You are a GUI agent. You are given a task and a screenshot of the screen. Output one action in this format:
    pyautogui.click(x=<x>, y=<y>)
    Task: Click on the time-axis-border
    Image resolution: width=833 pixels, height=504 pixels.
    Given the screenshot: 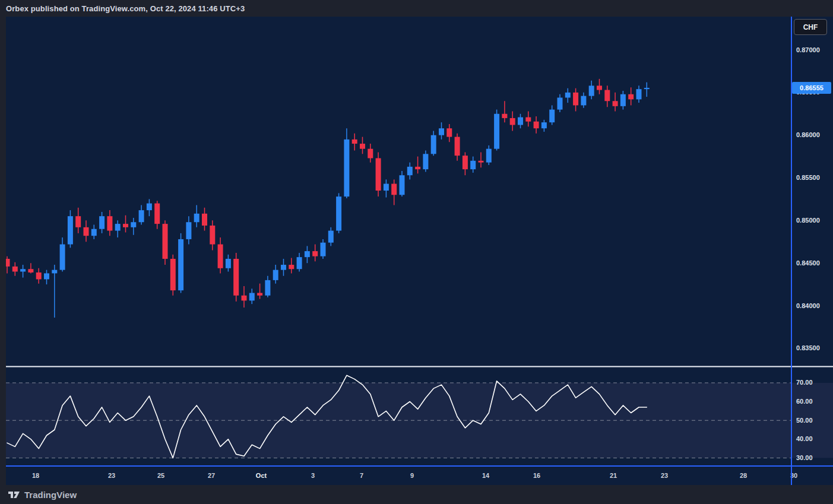 What is the action you would take?
    pyautogui.click(x=419, y=466)
    